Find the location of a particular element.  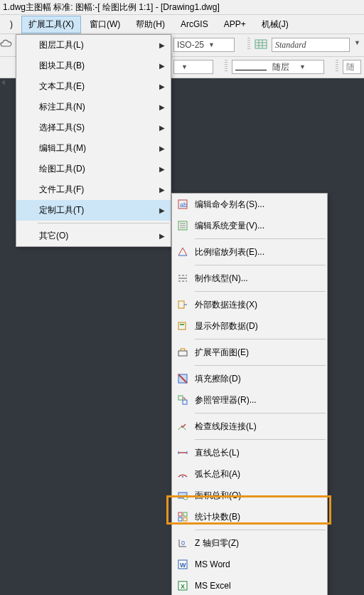

submenu-item-msexcel: XMS Excel is located at coordinates (250, 585).